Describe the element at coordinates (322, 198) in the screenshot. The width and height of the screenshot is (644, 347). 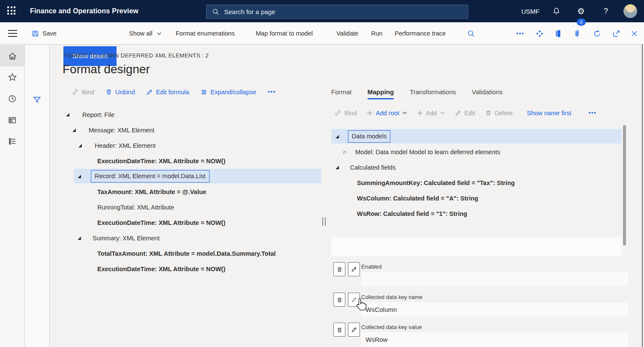
I see `tree-row: WsColumn: Calculated field = "A": String` at that location.